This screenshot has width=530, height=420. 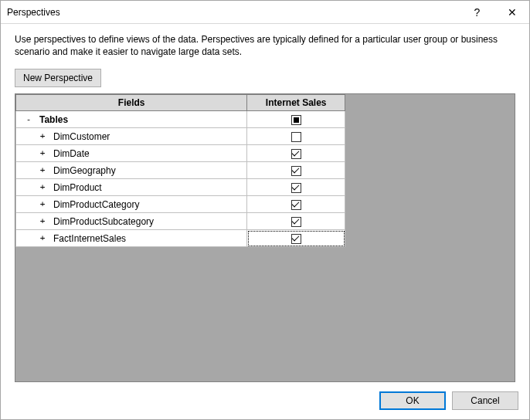 What do you see at coordinates (85, 171) in the screenshot?
I see `row-label: DimGeography` at bounding box center [85, 171].